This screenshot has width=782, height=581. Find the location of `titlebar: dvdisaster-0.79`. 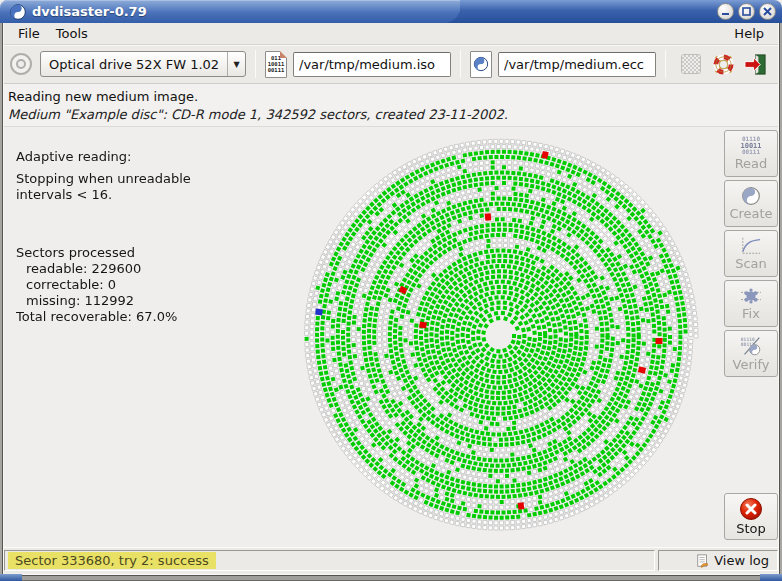

titlebar: dvdisaster-0.79 is located at coordinates (391, 12).